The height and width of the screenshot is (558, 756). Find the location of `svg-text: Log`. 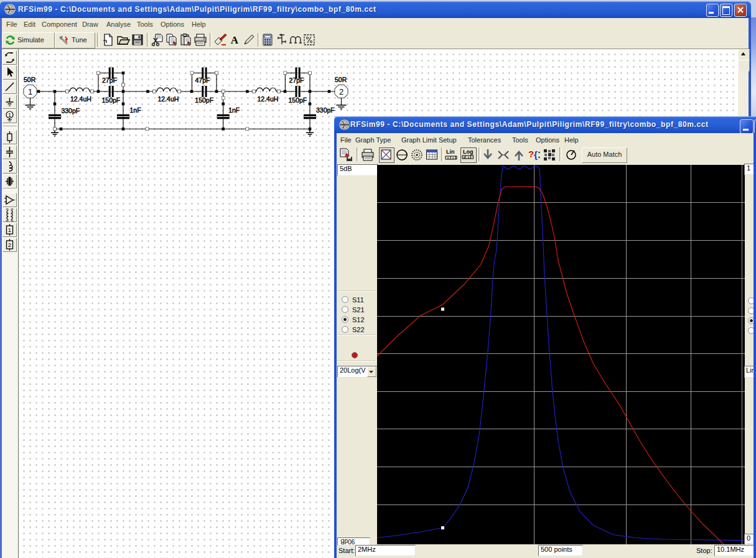

svg-text: Log is located at coordinates (468, 152).